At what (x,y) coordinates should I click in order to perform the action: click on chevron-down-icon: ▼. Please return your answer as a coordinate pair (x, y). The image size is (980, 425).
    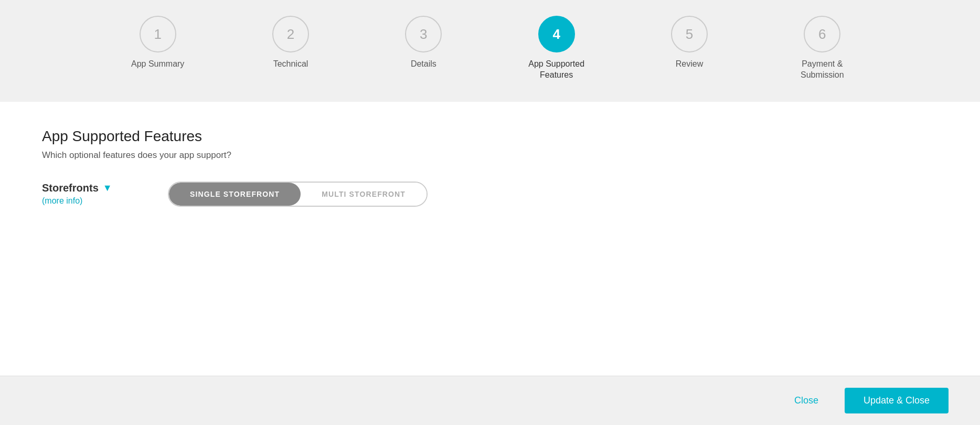
    Looking at the image, I should click on (108, 188).